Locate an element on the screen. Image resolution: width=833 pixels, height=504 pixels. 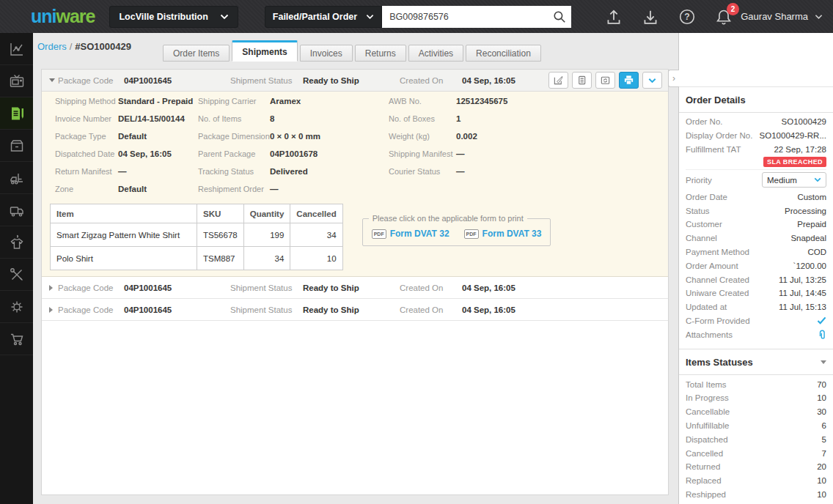
facility-dropdown-label: LocVille Distribution is located at coordinates (163, 17).